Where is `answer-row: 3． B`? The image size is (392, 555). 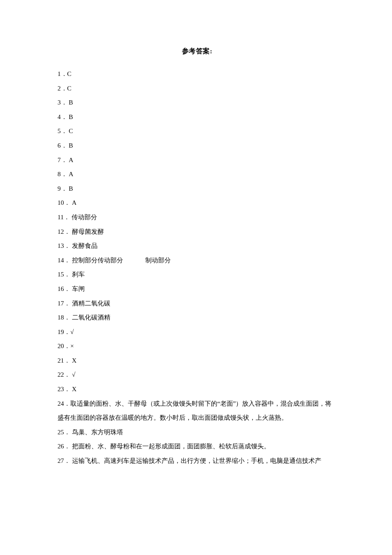
answer-row: 3． B is located at coordinates (197, 103).